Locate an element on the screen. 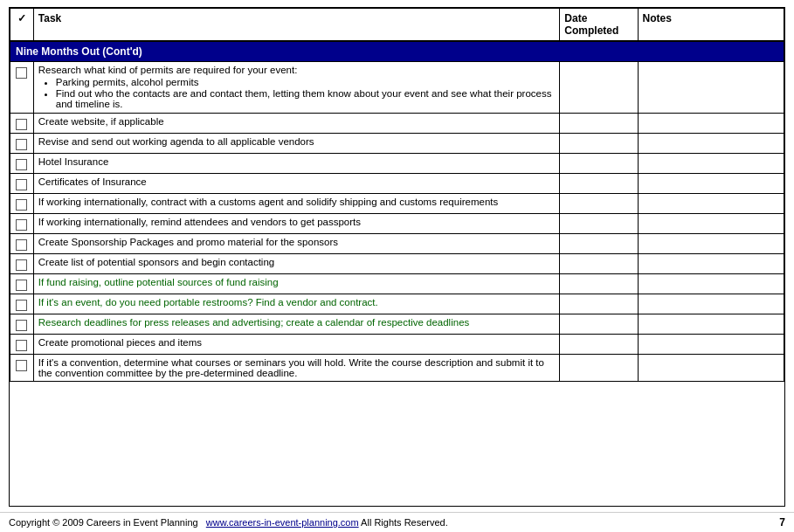  footer-link: www.careers-in-event-planning.com is located at coordinates (283, 522).